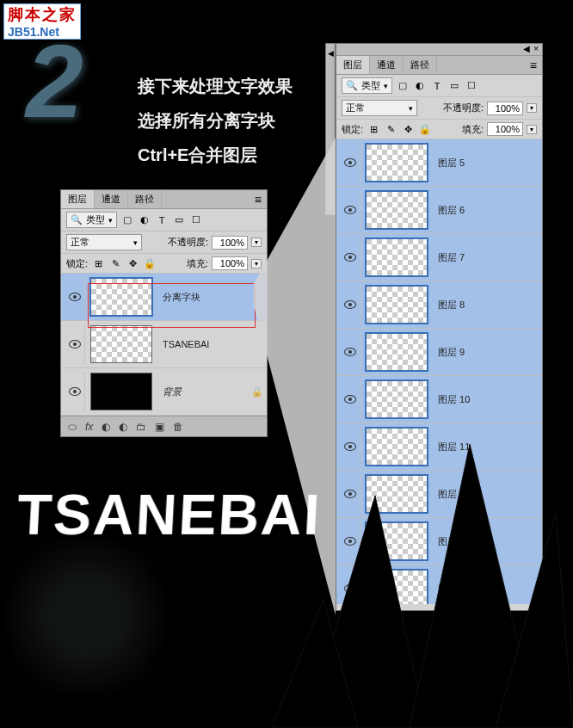 This screenshot has height=728, width=573. Describe the element at coordinates (451, 258) in the screenshot. I see `layer-name: 图层 7` at that location.